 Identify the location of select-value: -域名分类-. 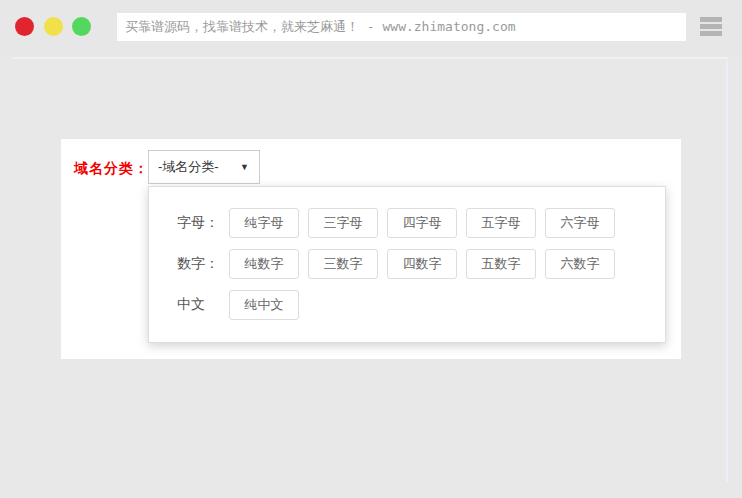
(188, 167).